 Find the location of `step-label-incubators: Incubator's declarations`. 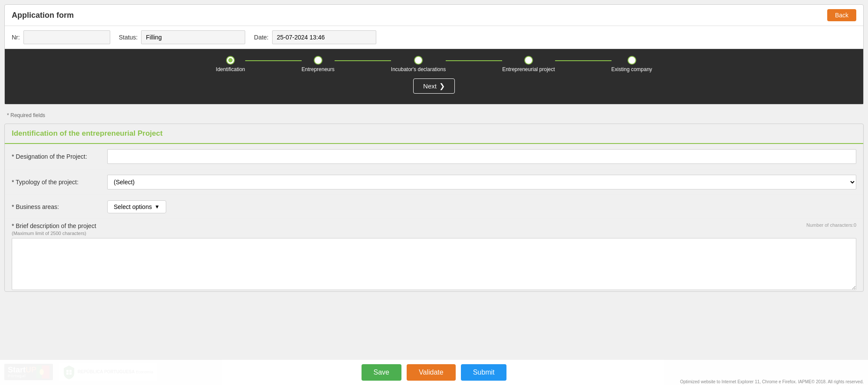

step-label-incubators: Incubator's declarations is located at coordinates (418, 69).